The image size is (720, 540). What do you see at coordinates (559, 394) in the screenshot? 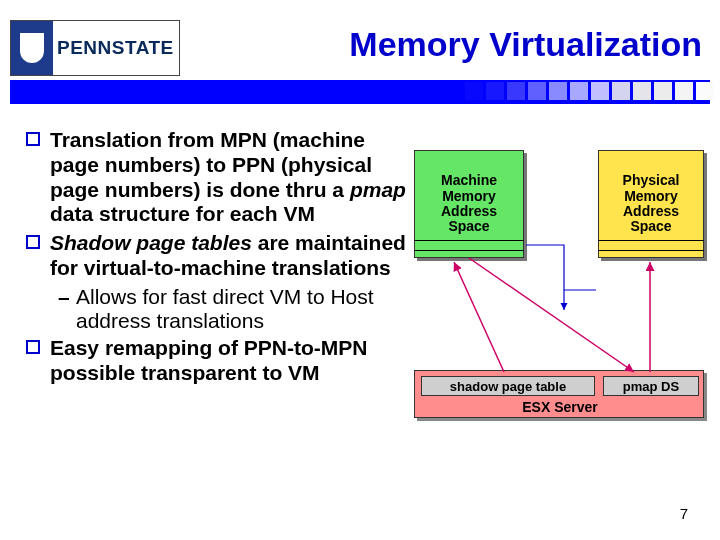
I see `box-esx-server: shadow page table pmap DS ESX Server` at bounding box center [559, 394].